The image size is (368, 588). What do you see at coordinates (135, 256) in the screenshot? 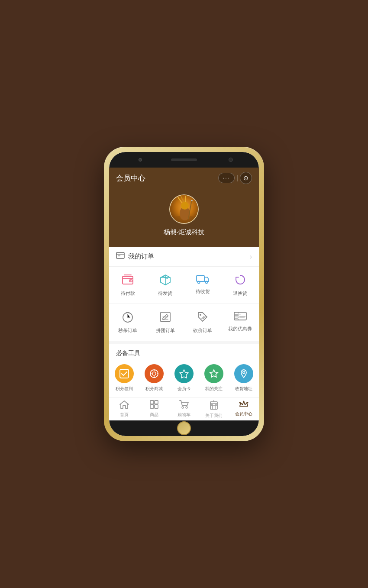
I see `orders-title-group: 我的订单` at bounding box center [135, 256].